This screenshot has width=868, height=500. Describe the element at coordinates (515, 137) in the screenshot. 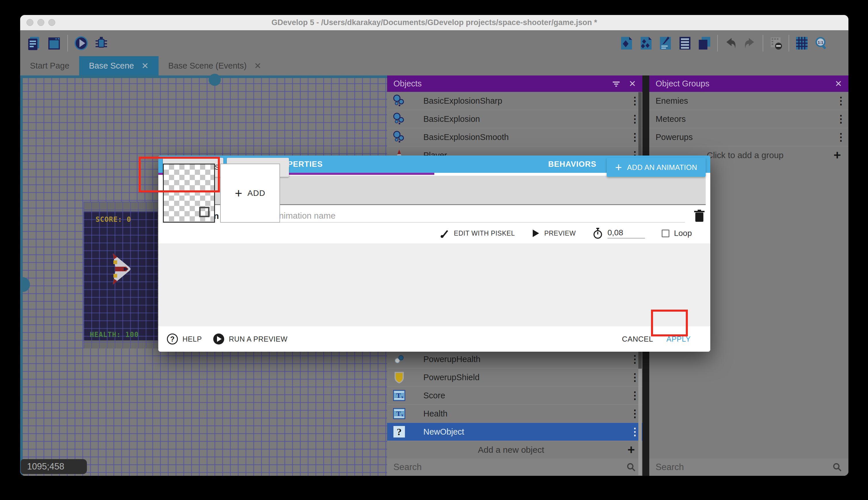

I see `object-row: BasicExplosionSmooth ⋮` at that location.